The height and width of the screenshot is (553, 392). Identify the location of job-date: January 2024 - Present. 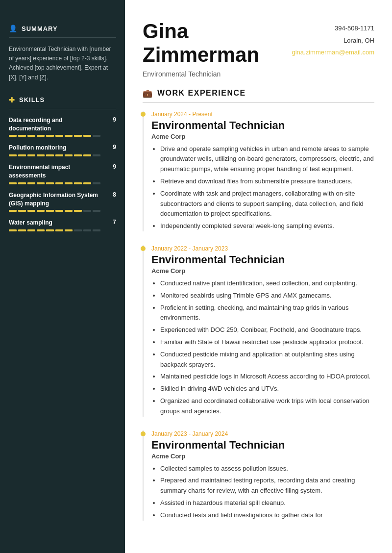
(263, 114).